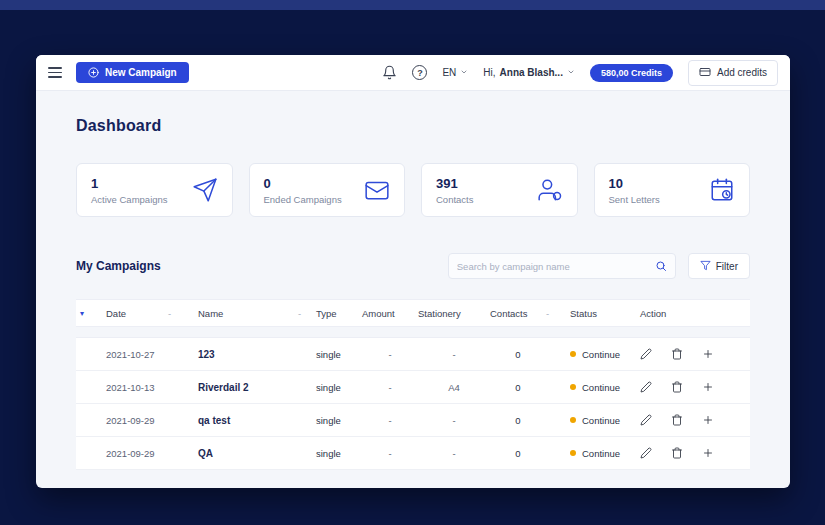  Describe the element at coordinates (532, 72) in the screenshot. I see `username-label: Anna Blash...` at that location.